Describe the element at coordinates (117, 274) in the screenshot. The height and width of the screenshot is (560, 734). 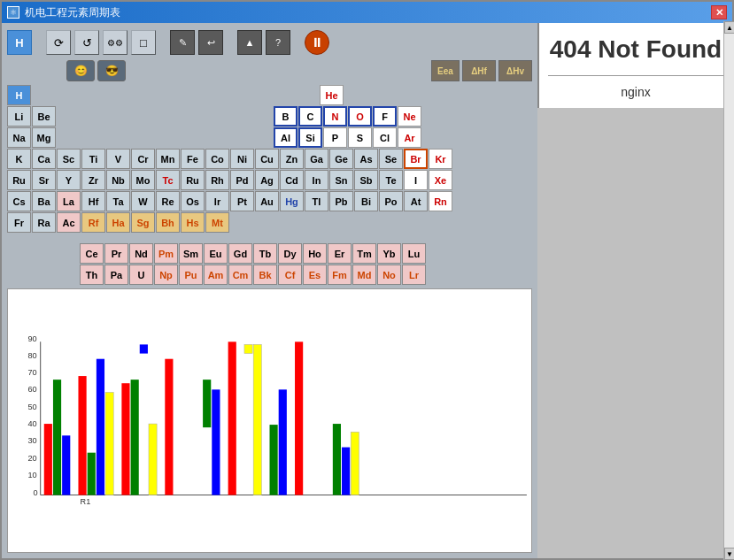
I see `element-Pa: Pa` at that location.